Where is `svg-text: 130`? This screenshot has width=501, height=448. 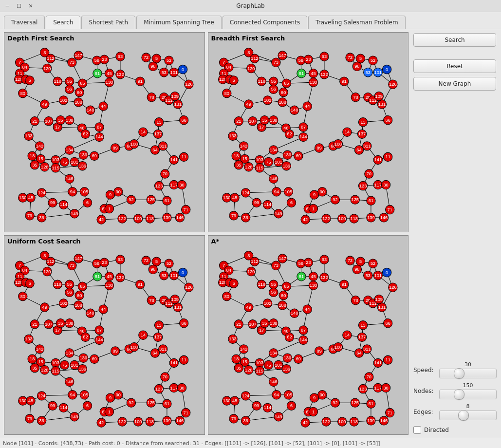 svg-text: 130 is located at coordinates (313, 285).